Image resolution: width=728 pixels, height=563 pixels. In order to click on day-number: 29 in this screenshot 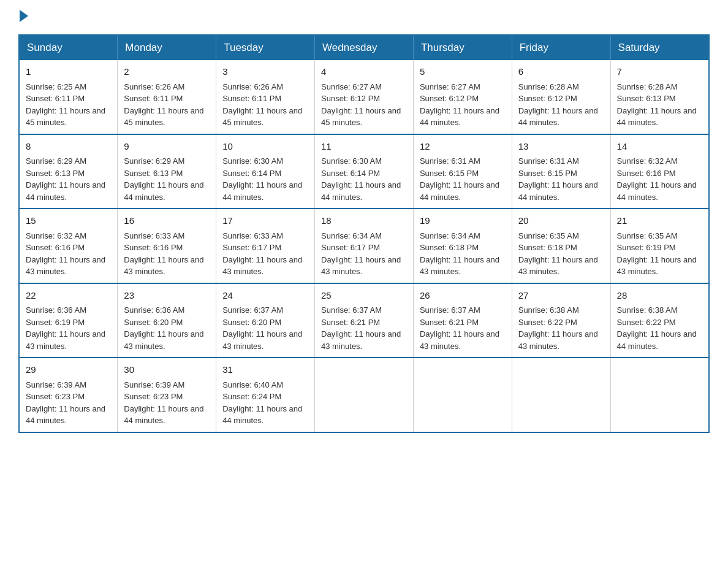, I will do `click(69, 370)`.